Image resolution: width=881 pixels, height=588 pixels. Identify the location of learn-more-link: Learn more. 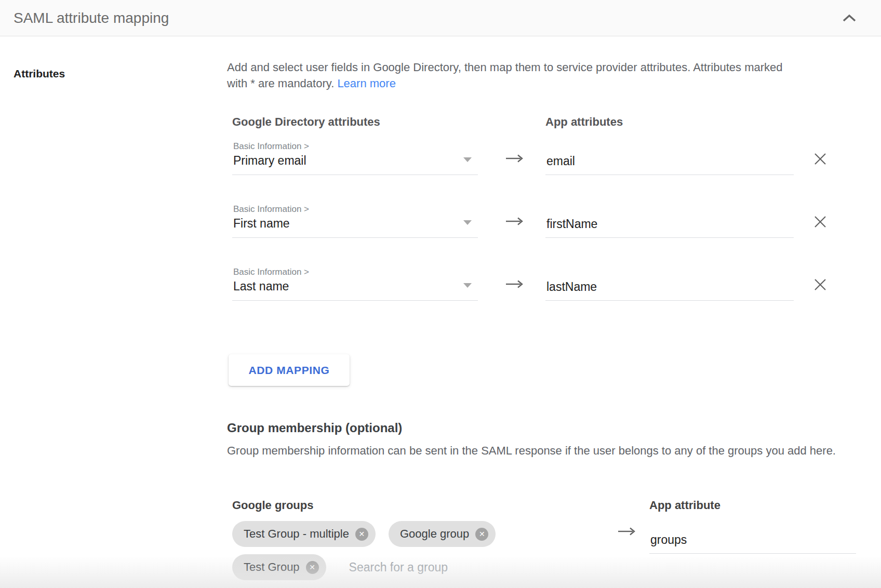
(367, 83).